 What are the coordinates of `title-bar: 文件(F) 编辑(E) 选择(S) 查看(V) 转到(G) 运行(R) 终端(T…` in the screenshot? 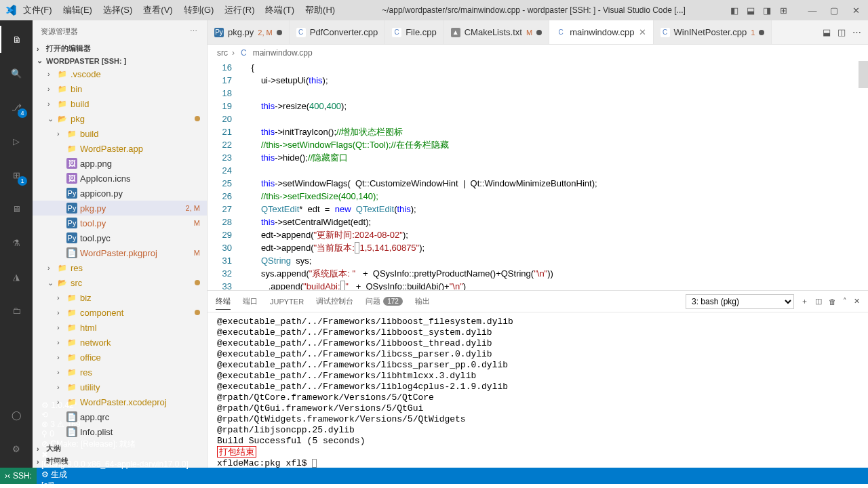 It's located at (434, 10).